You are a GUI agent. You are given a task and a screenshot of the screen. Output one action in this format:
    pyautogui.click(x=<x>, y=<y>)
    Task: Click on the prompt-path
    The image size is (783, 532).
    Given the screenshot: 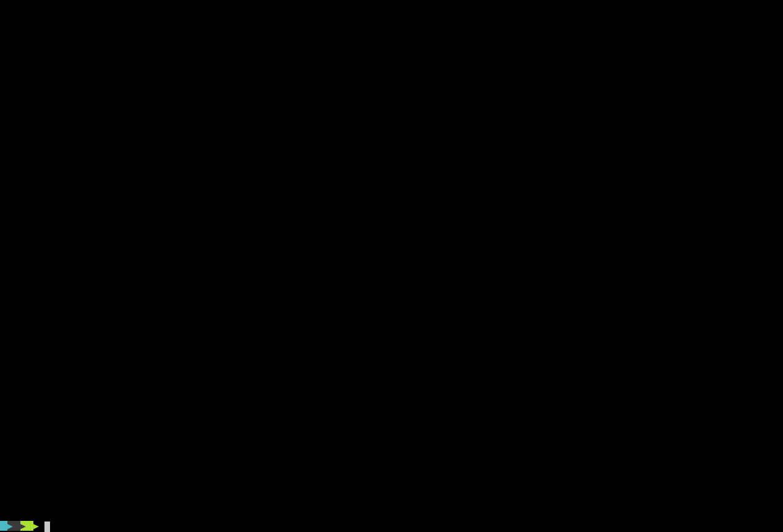 What is the action you would take?
    pyautogui.click(x=17, y=526)
    